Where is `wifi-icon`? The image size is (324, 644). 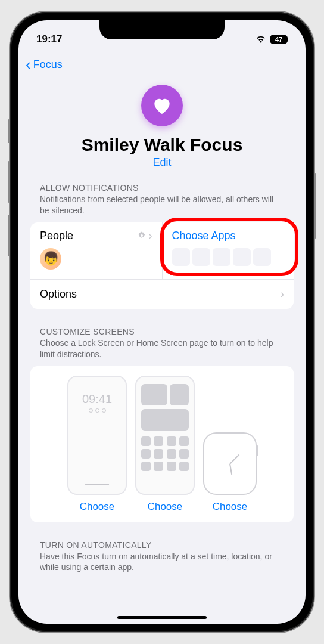 wifi-icon is located at coordinates (261, 39).